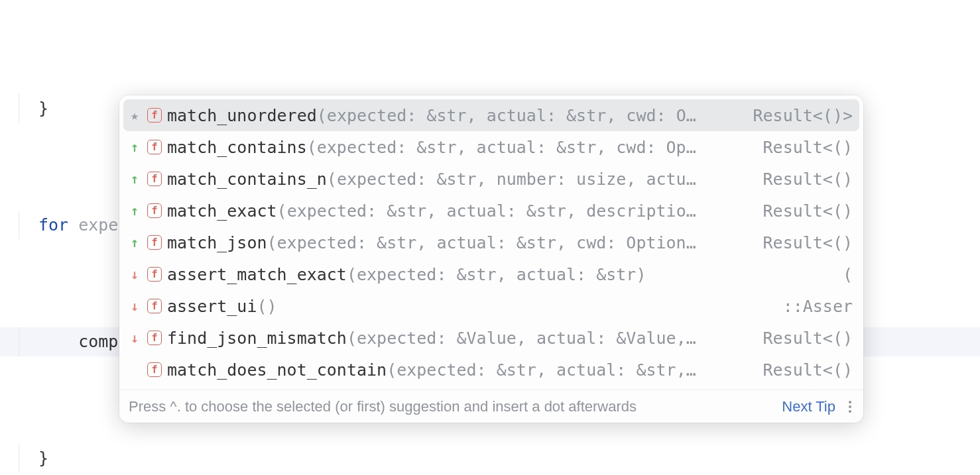 This screenshot has height=475, width=980. Describe the element at coordinates (501, 147) in the screenshot. I see `completion-signature: (expected: &str, actual: &str, cwd: Op…` at that location.